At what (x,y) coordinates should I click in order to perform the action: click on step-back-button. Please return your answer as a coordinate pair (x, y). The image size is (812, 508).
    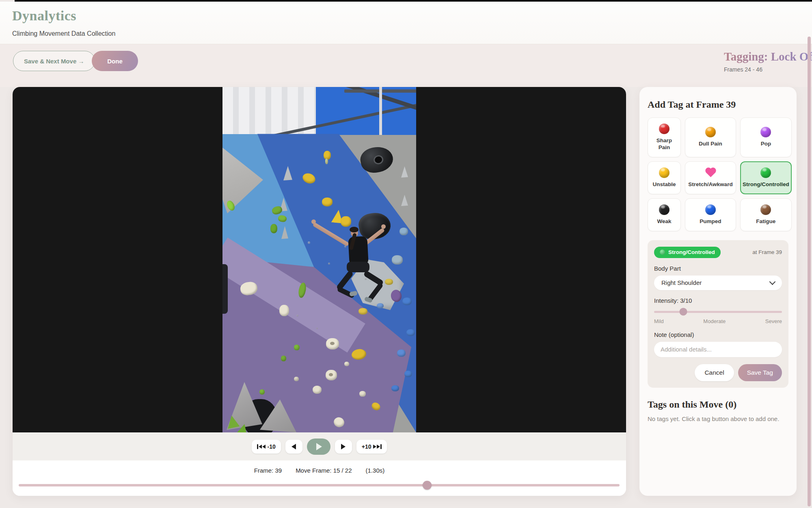
    Looking at the image, I should click on (294, 447).